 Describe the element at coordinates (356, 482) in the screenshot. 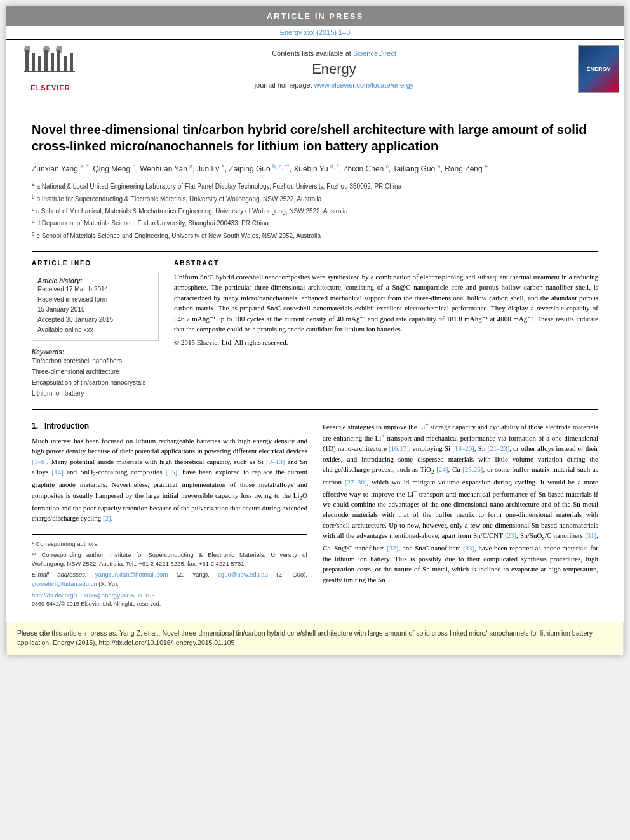

I see `ref-27-30: [27–30]` at that location.